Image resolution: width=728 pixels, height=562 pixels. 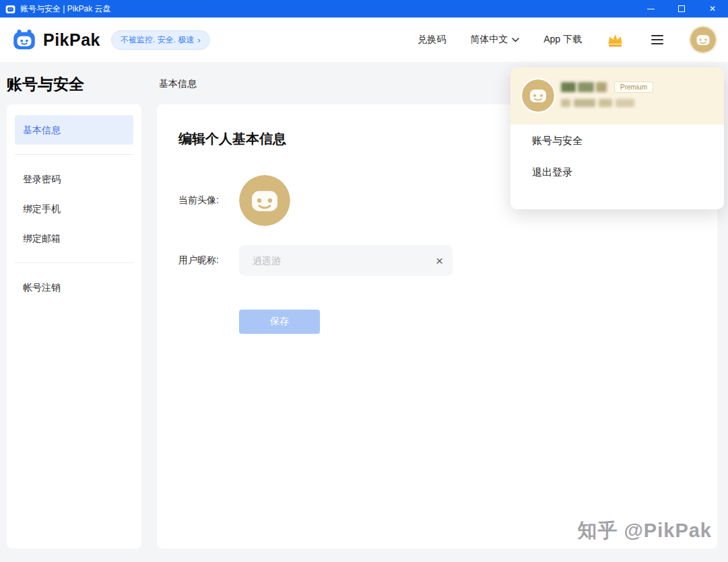 I want to click on maximize-icon, so click(x=682, y=9).